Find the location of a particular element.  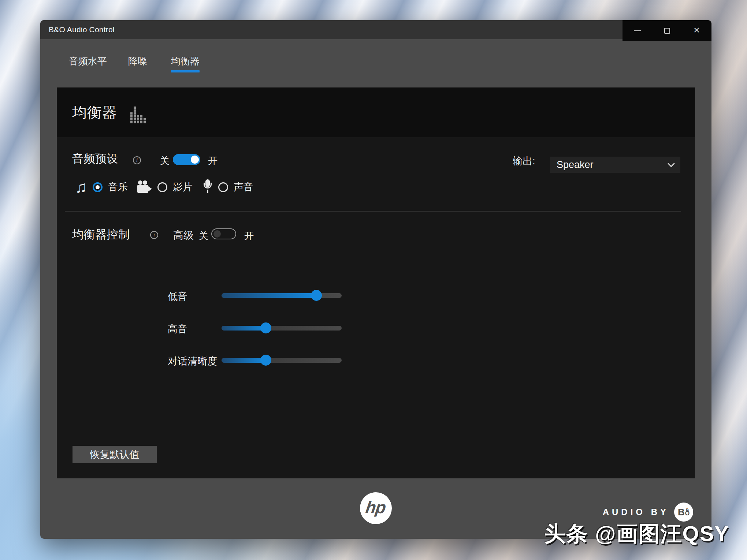

preset-option-music: ♫ 音乐 is located at coordinates (101, 187).